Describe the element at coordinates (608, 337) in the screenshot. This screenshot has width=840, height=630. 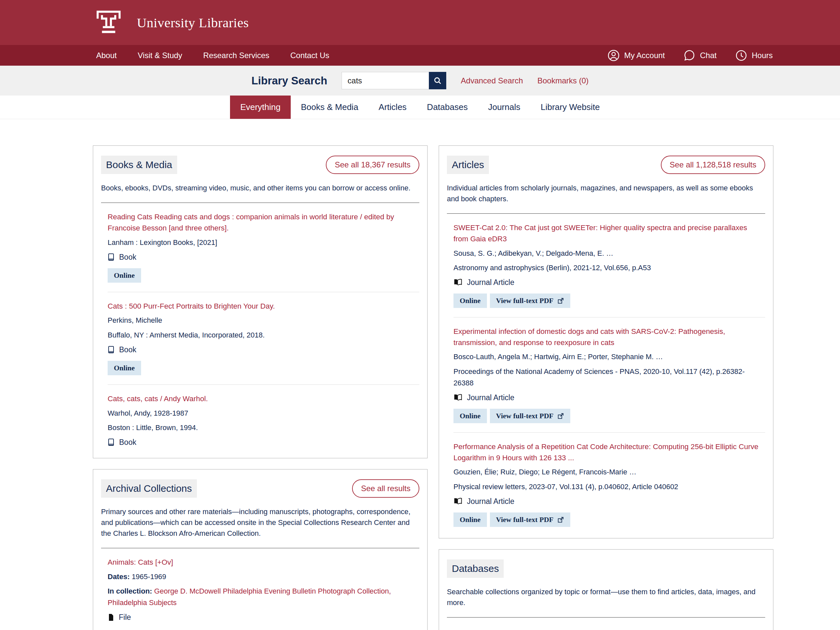
I see `article-title-link: Experimental infection of domestic dogs …` at that location.